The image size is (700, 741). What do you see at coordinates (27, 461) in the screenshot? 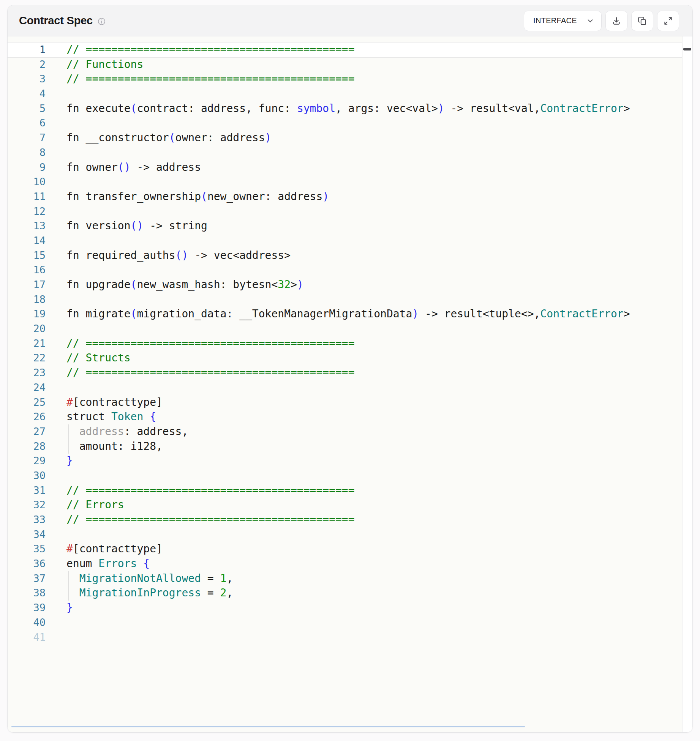
I see `line-number: 29` at bounding box center [27, 461].